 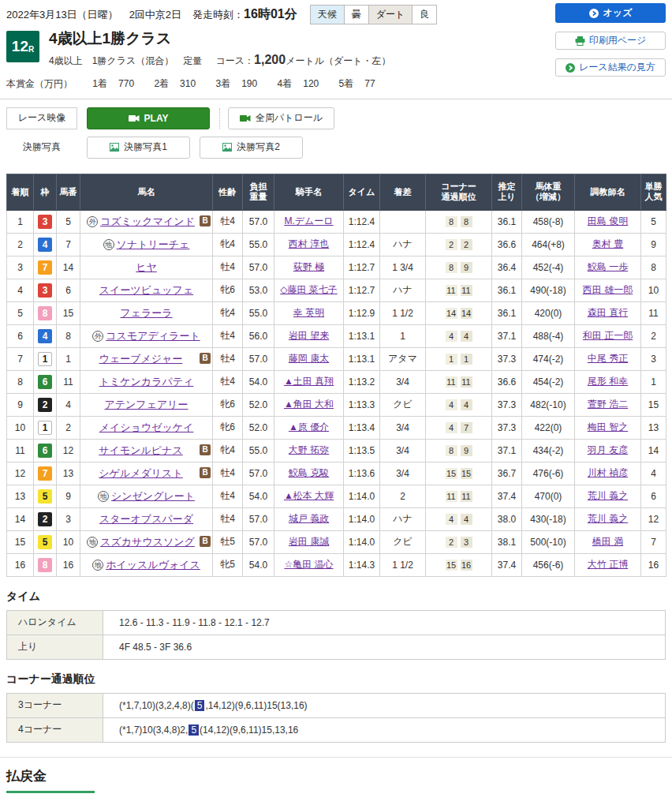 I want to click on jockey-link: ▲角田 大和, so click(x=309, y=404).